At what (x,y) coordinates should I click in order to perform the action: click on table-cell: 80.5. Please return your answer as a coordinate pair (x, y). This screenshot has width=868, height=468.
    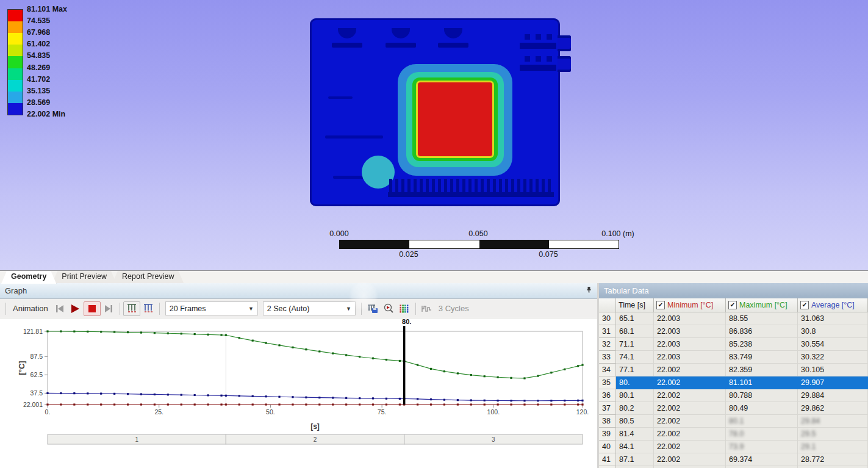
    Looking at the image, I should click on (635, 421).